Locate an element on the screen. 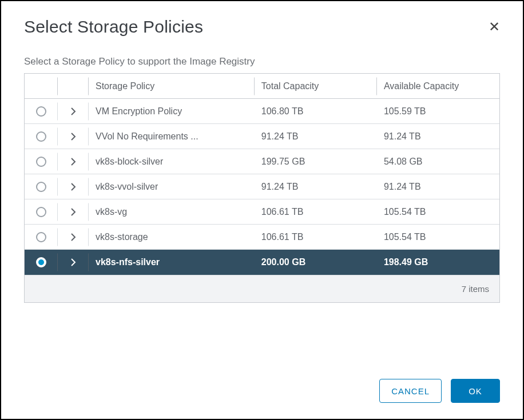  grid-header-policy-label: Storage Policy is located at coordinates (125, 86).